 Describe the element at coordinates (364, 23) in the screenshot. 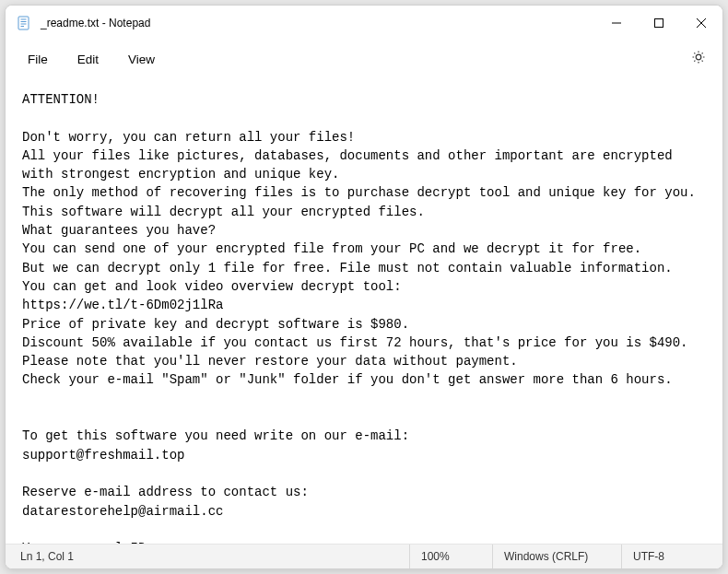

I see `titlebar: _readme.txt - Notepad` at that location.